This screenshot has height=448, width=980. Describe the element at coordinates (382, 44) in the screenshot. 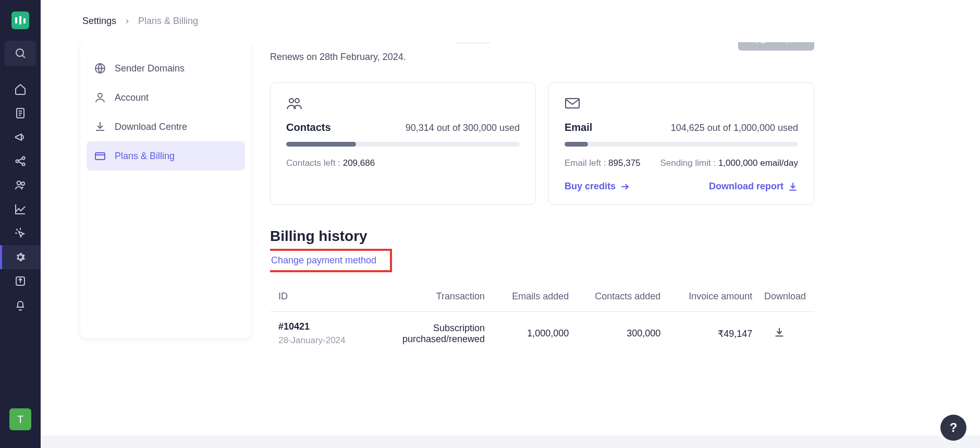

I see `plan-title-row: Current Plan : Platinum Active` at that location.